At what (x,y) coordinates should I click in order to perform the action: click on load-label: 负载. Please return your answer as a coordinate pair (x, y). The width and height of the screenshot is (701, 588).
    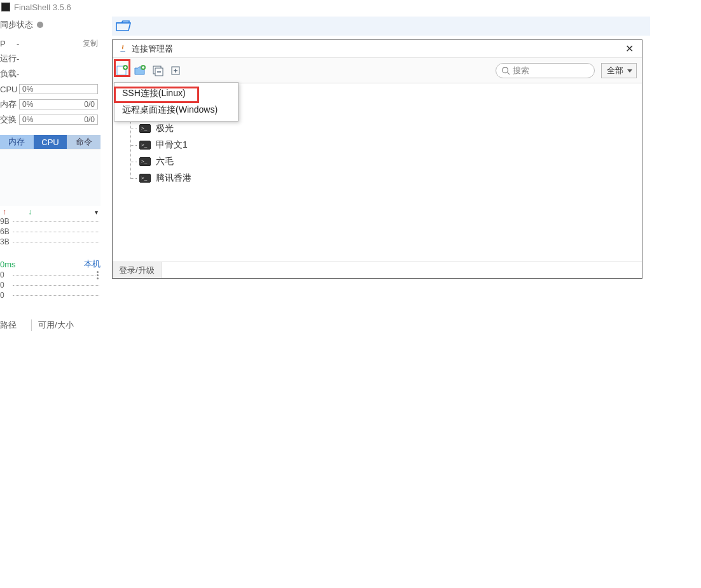
    Looking at the image, I should click on (8, 74).